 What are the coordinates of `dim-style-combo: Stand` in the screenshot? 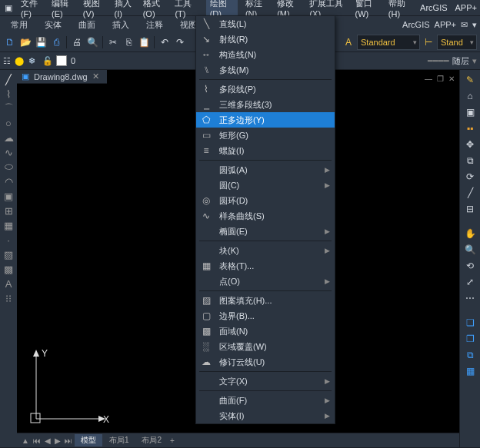 It's located at (457, 42).